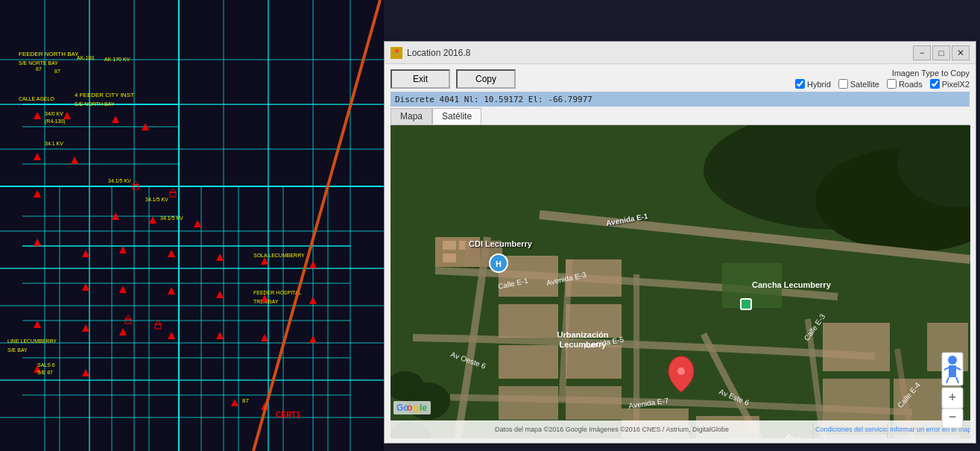 This screenshot has height=451, width=980. Describe the element at coordinates (922, 53) in the screenshot. I see `minimize-button: −` at that location.